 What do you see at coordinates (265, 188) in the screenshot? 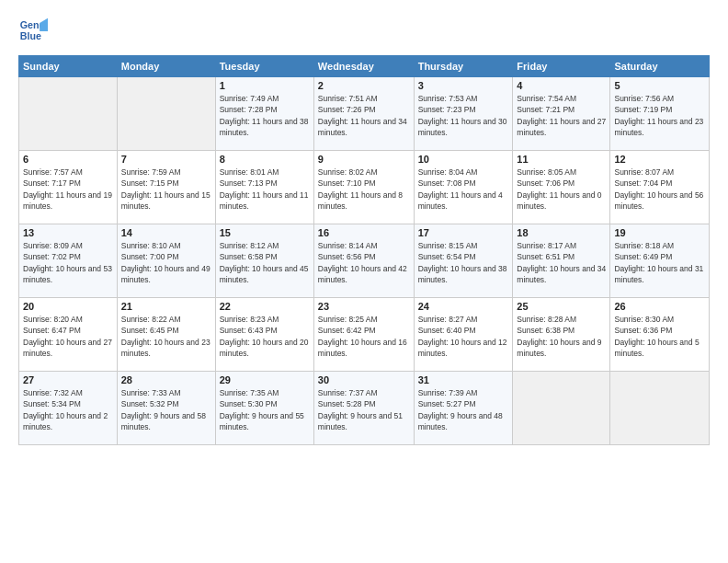
I see `calendar-cell: 8Sunrise: 8:01 AM Sunset: 7:13 PM Daylig…` at bounding box center [265, 188].